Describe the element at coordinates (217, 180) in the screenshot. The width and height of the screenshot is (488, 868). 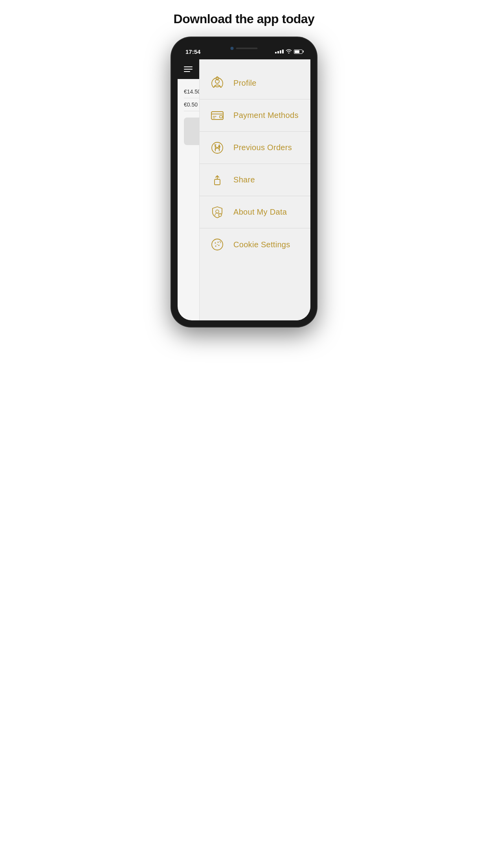
I see `share-icon` at that location.